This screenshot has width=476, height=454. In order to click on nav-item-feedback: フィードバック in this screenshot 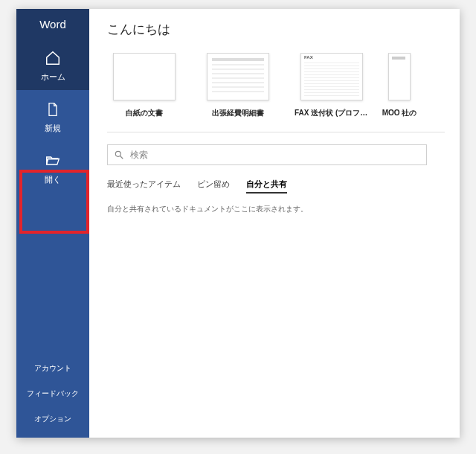, I will do `click(53, 394)`.